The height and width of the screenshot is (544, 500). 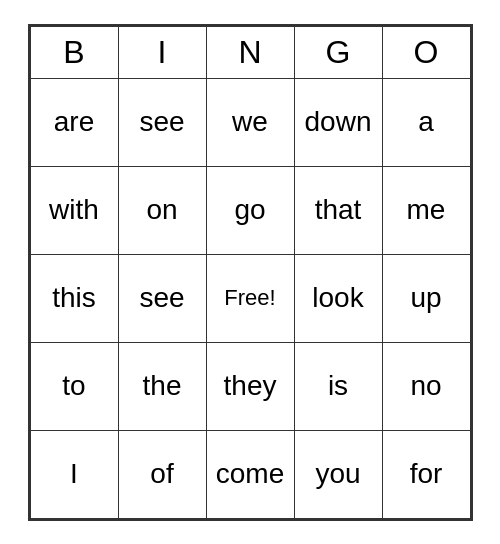 What do you see at coordinates (338, 122) in the screenshot?
I see `bingo-cell-0-3: down` at bounding box center [338, 122].